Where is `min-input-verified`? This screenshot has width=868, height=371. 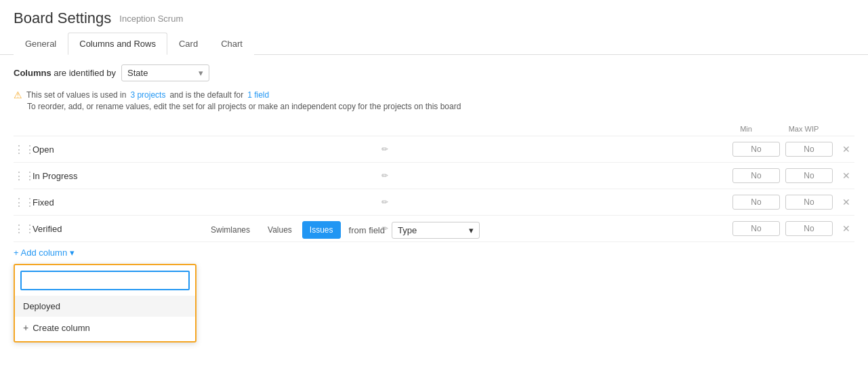
min-input-verified is located at coordinates (756, 229).